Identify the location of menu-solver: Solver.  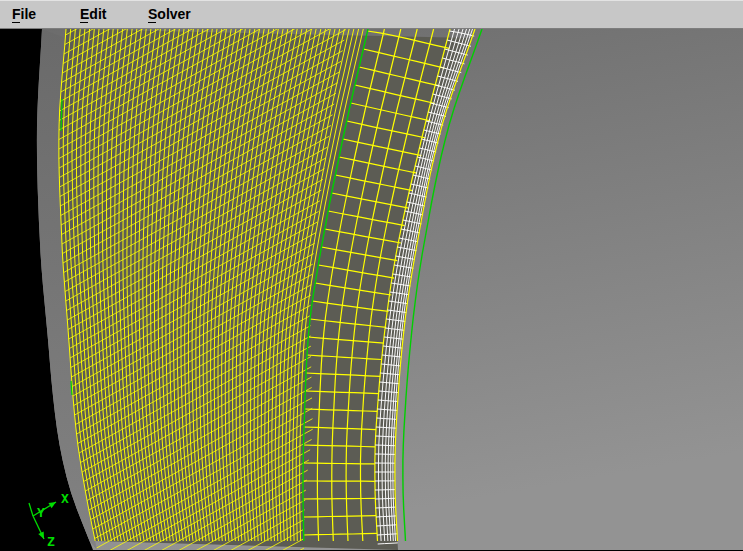
(182, 14).